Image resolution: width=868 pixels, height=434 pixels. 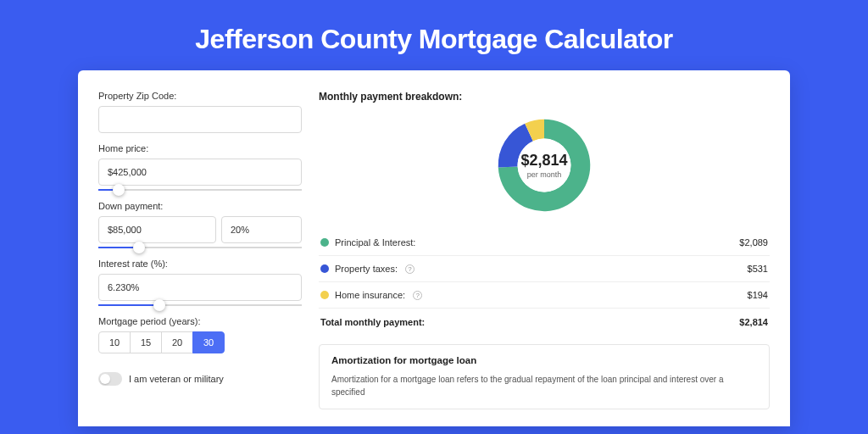 I want to click on period-button-20: 20, so click(x=177, y=342).